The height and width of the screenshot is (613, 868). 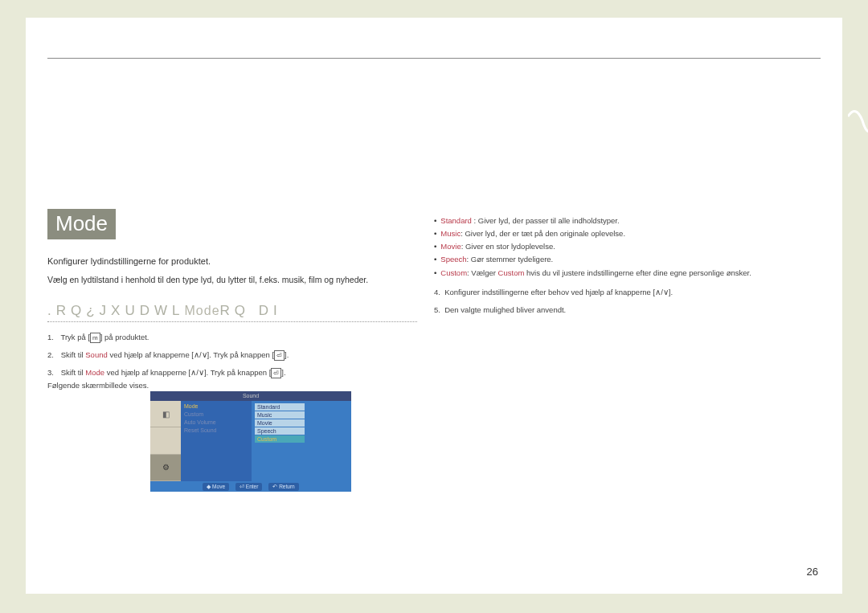 What do you see at coordinates (283, 487) in the screenshot?
I see `osd-nav-return: ↶ Return` at bounding box center [283, 487].